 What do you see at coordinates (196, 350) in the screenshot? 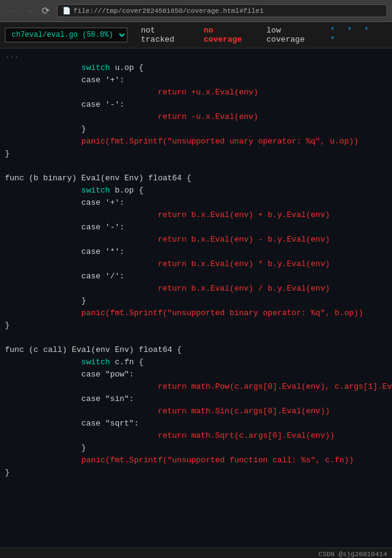
I see `code-line-content: func (c call) Eval(env Env) float64 {` at bounding box center [196, 350].